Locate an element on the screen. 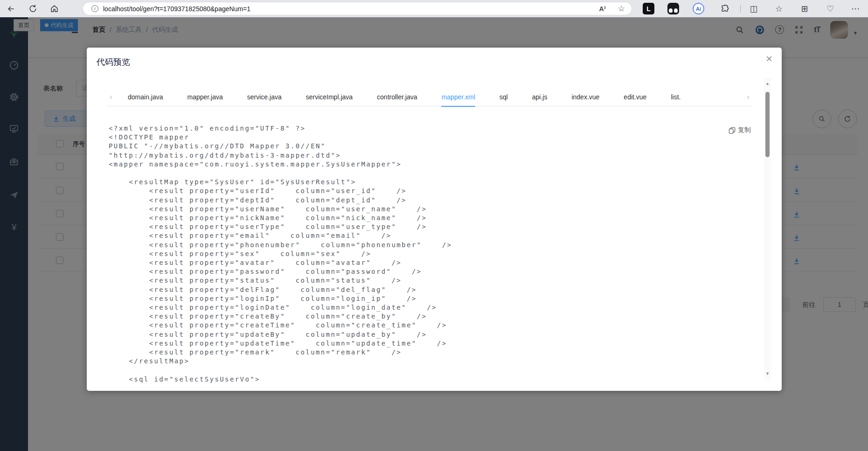 The height and width of the screenshot is (451, 868). tab-controller-java: controller.java is located at coordinates (397, 97).